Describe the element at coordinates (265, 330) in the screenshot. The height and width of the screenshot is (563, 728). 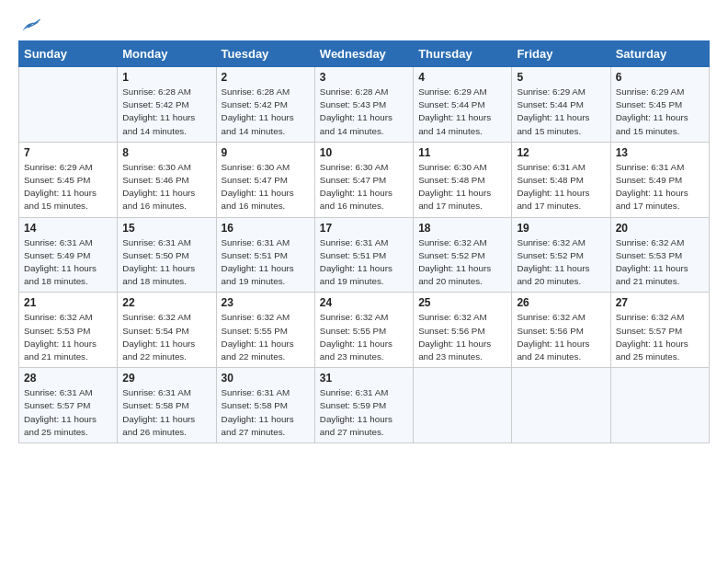
I see `day-cell: 23Sunrise: 6:32 AMSunset: 5:55 PMDayligh…` at that location.